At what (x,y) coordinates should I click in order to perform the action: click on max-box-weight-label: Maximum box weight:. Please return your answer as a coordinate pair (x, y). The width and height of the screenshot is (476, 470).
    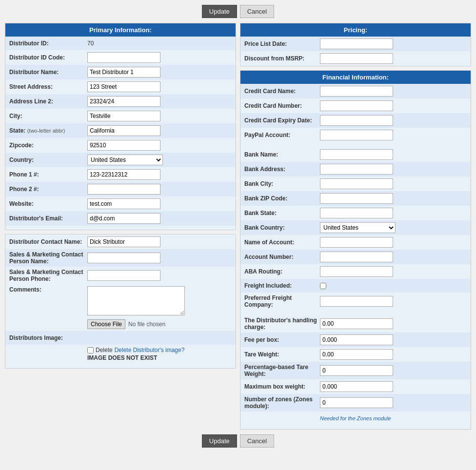
    Looking at the image, I should click on (282, 387).